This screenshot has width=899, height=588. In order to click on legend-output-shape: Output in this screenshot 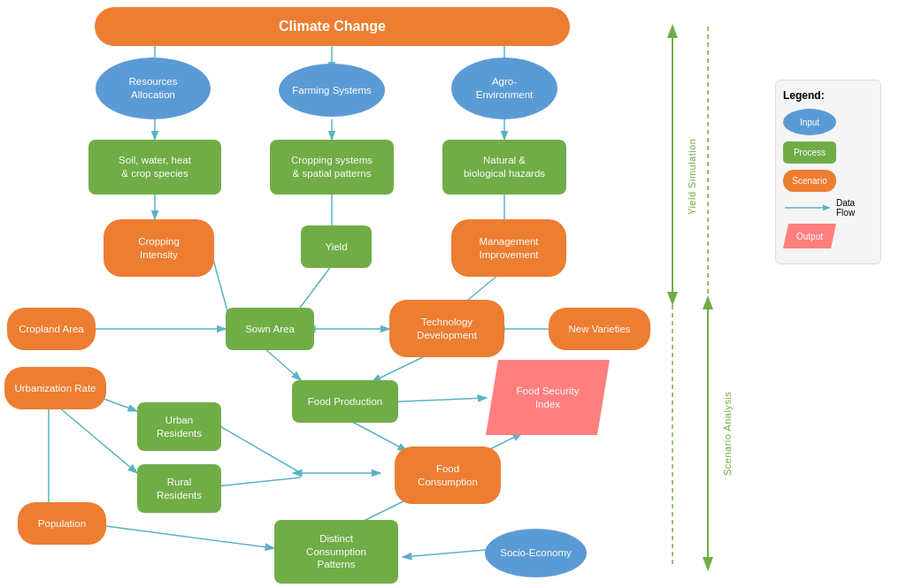, I will do `click(810, 236)`.